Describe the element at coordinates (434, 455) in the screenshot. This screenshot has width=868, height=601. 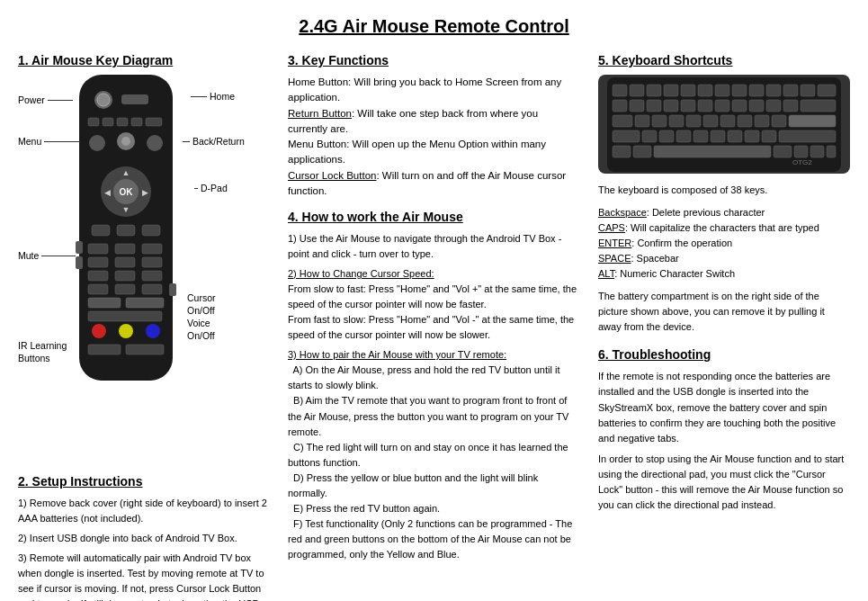
I see `air-mouse-pair: 3) How to pair the Air Mouse with your T…` at that location.